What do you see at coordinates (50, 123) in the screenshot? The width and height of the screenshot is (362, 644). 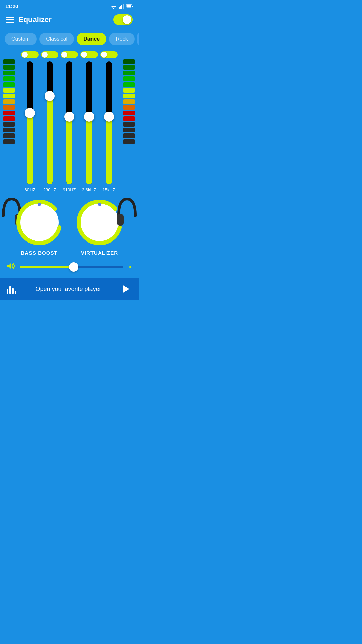 I see `slider-track-230hz` at bounding box center [50, 123].